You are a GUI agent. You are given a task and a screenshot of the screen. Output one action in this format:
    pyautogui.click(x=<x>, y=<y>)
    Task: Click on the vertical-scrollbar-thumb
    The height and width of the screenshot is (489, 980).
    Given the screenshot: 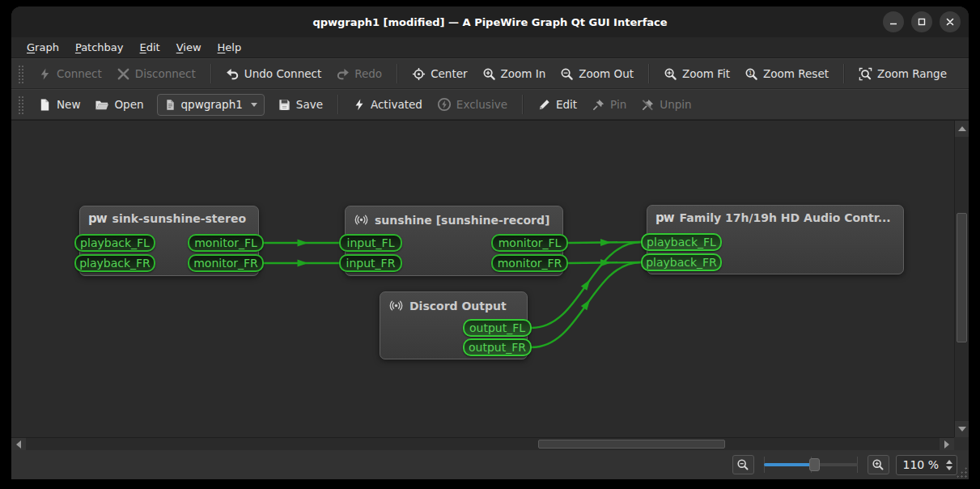 What is the action you would take?
    pyautogui.click(x=961, y=278)
    